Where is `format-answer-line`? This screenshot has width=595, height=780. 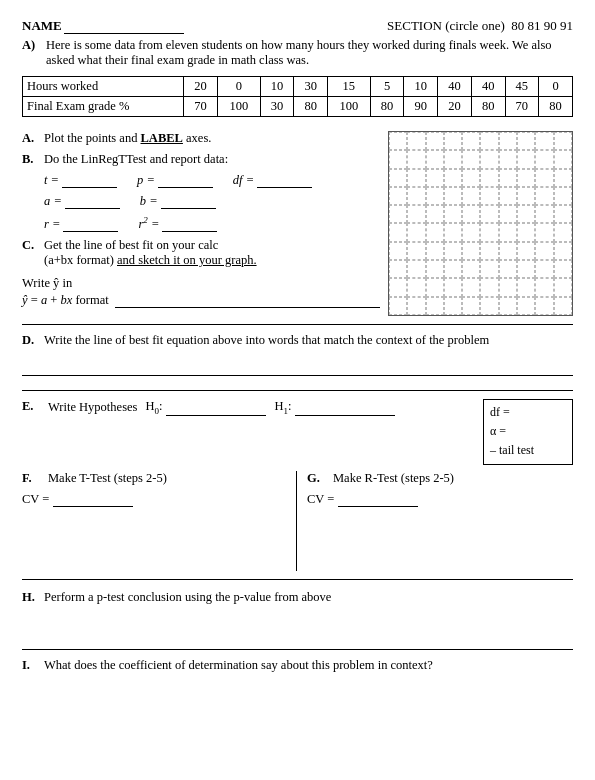
format-answer-line is located at coordinates (248, 301).